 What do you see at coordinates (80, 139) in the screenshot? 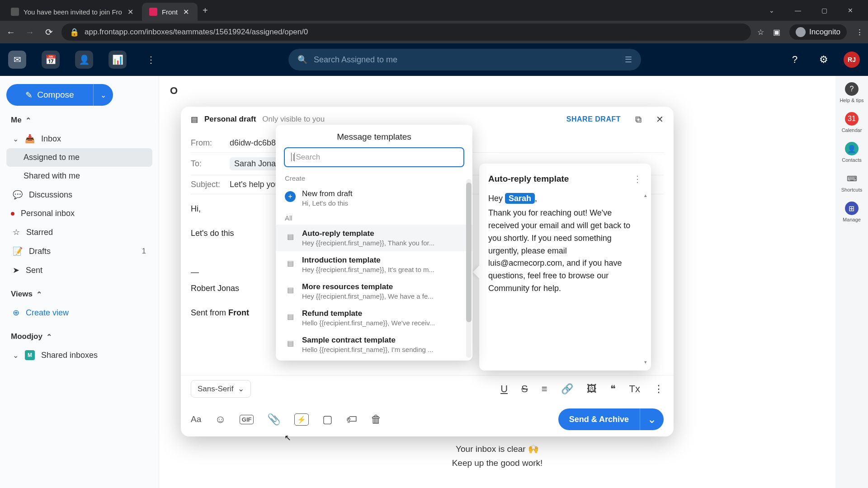
I see `sidebar-item-inbox: ⌄ 📥 Inbox` at bounding box center [80, 139].